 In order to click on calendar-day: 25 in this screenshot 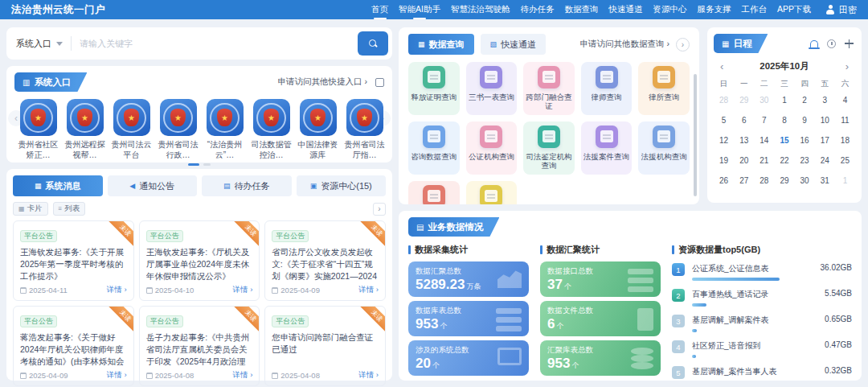, I will do `click(845, 161)`.